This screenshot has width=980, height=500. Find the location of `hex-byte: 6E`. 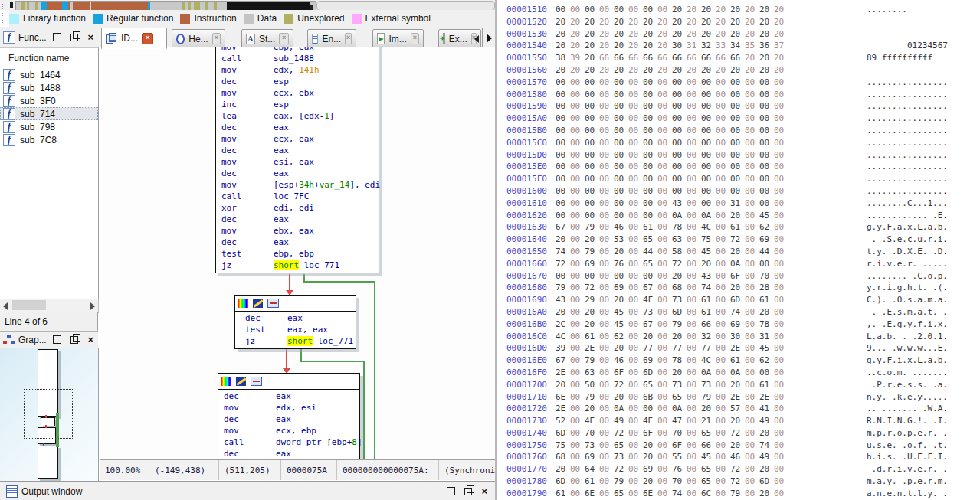

hex-byte: 6E is located at coordinates (648, 494).